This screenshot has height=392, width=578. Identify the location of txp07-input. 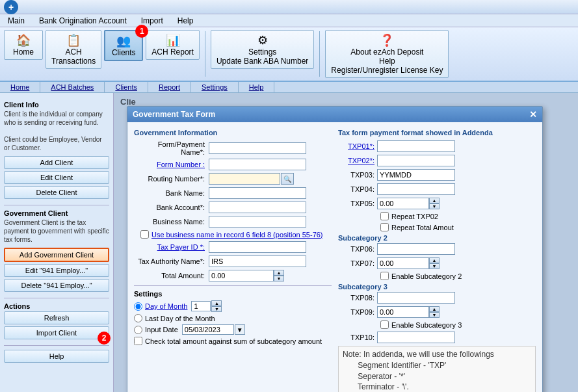
(403, 263).